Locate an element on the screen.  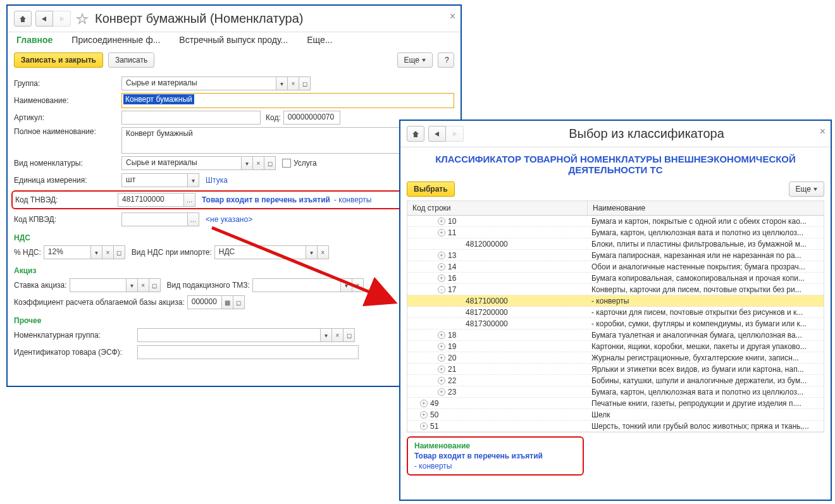
row-name: Журналы регистрационные, бухгалтерские к… is located at coordinates (706, 358).